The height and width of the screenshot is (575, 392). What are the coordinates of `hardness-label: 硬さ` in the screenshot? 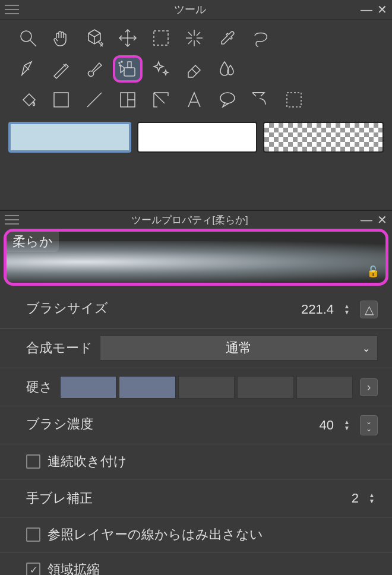 It's located at (39, 387).